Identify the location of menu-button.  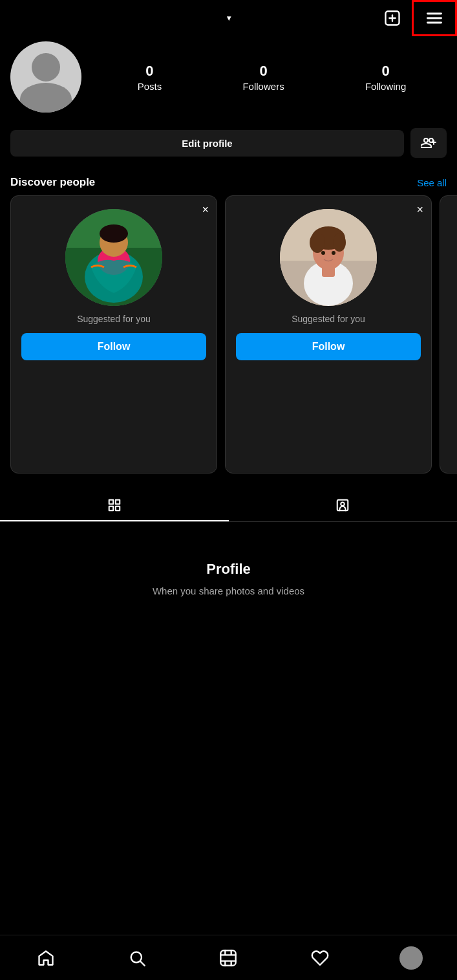
(434, 18).